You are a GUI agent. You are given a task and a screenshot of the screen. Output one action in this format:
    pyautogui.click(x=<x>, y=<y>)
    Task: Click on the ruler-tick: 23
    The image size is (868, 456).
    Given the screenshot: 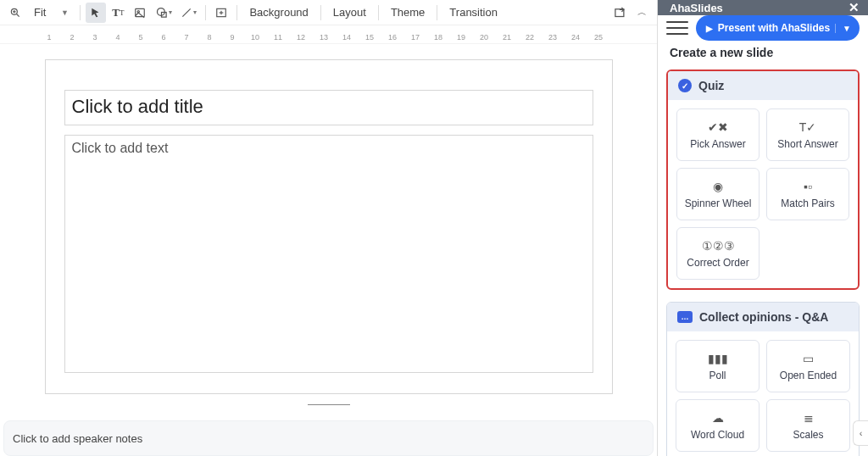 What is the action you would take?
    pyautogui.click(x=553, y=37)
    